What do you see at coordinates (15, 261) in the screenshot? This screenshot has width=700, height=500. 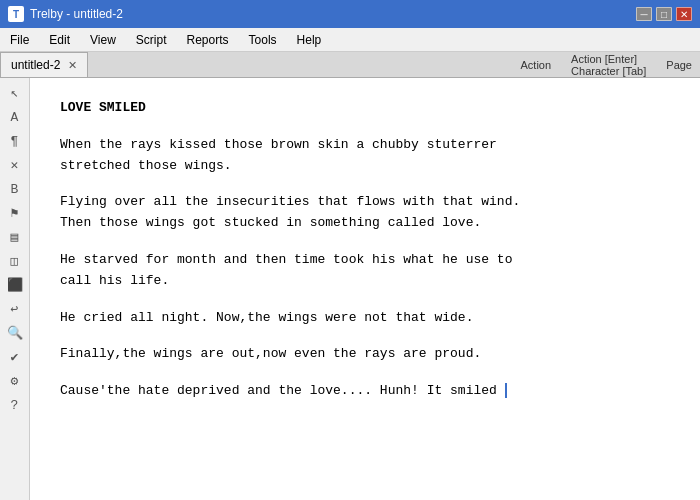 I see `scene-icon: ◫` at bounding box center [15, 261].